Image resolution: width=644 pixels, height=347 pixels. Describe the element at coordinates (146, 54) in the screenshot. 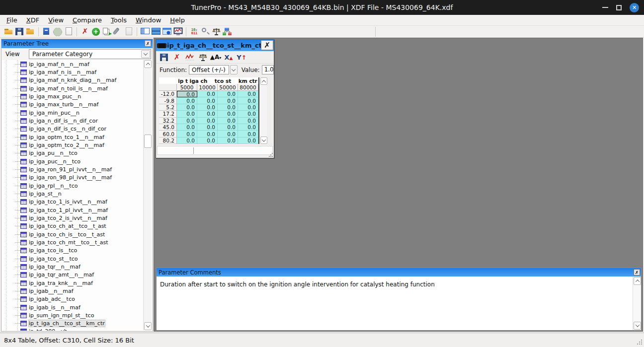

I see `view-select-dropdown-button` at that location.